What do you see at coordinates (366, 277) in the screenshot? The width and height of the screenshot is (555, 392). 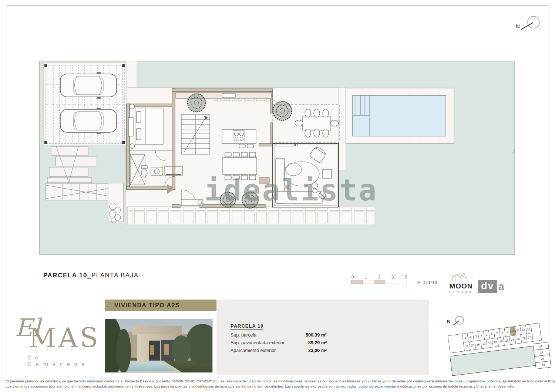 I see `scale-tick: 1` at bounding box center [366, 277].